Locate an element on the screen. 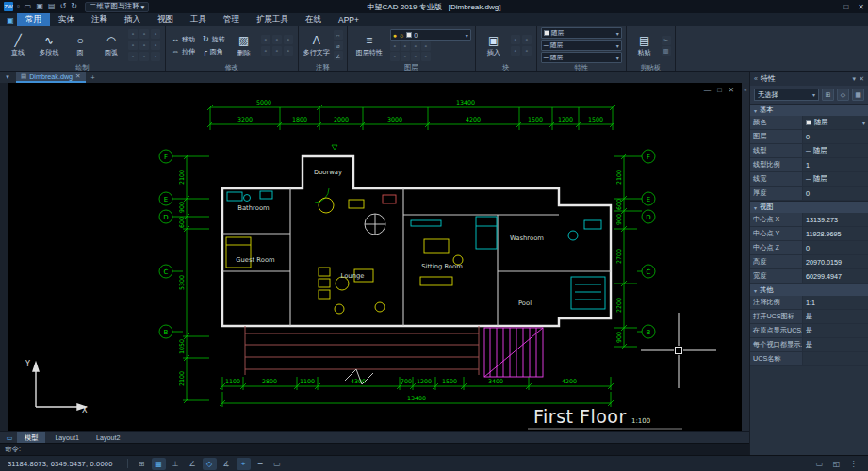 The height and width of the screenshot is (471, 868). linear-dimension-icon: ↔ is located at coordinates (338, 35).